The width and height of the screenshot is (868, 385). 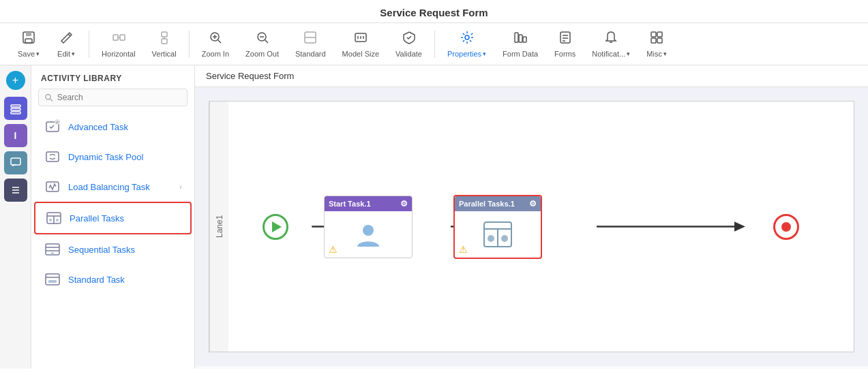 I want to click on activity-item-parallel-tasks: Parallel Tasks, so click(x=113, y=218).